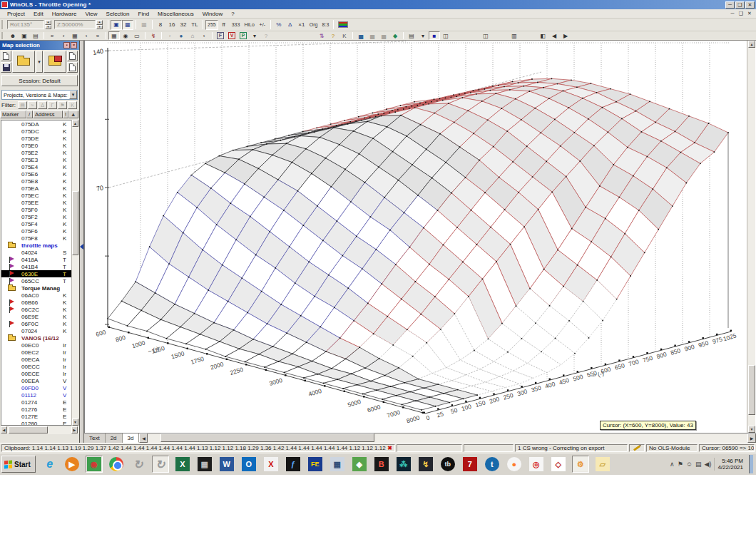  I want to click on grid-view-button: ▦, so click(114, 36).